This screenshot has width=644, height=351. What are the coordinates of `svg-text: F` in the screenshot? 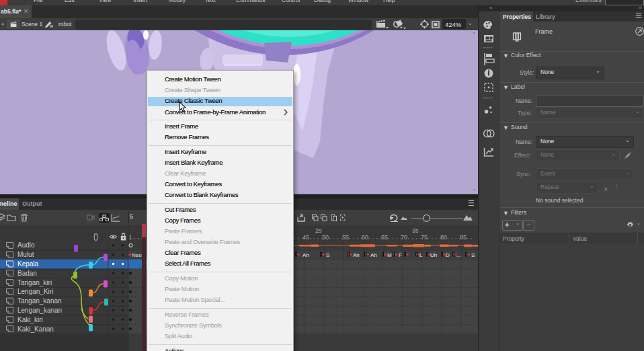 It's located at (401, 256).